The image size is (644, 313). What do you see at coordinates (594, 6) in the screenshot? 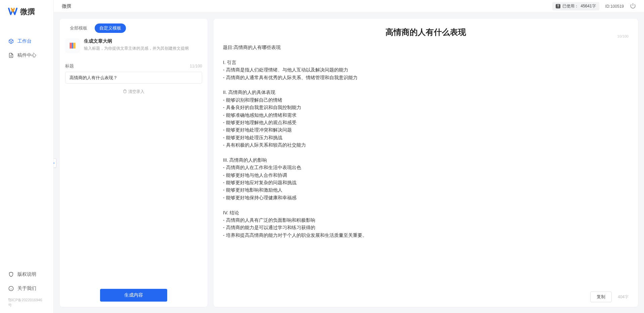
I see `topbar-right: T 已使用：45641字 ID:100519` at bounding box center [594, 6].